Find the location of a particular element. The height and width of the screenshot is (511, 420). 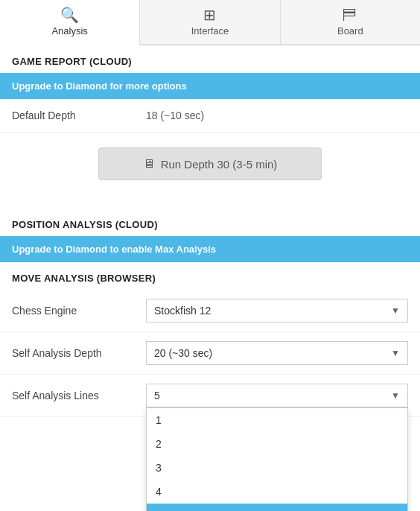

self-analysis-depth-label: Self Analysis Depth is located at coordinates (79, 353).